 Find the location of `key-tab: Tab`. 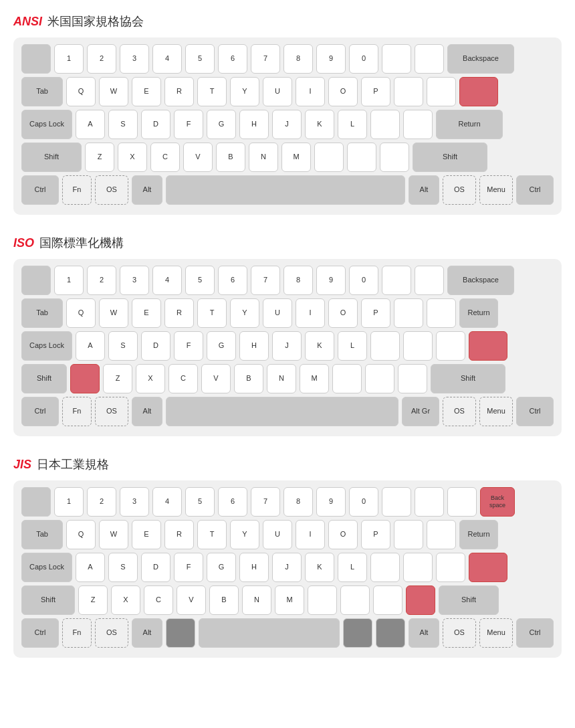

key-tab: Tab is located at coordinates (42, 92).